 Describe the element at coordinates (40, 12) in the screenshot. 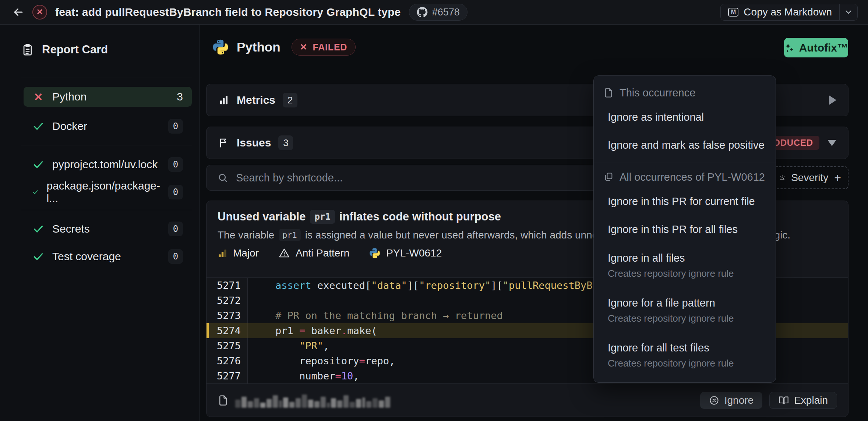

I see `failed-status-icon: ✕` at that location.